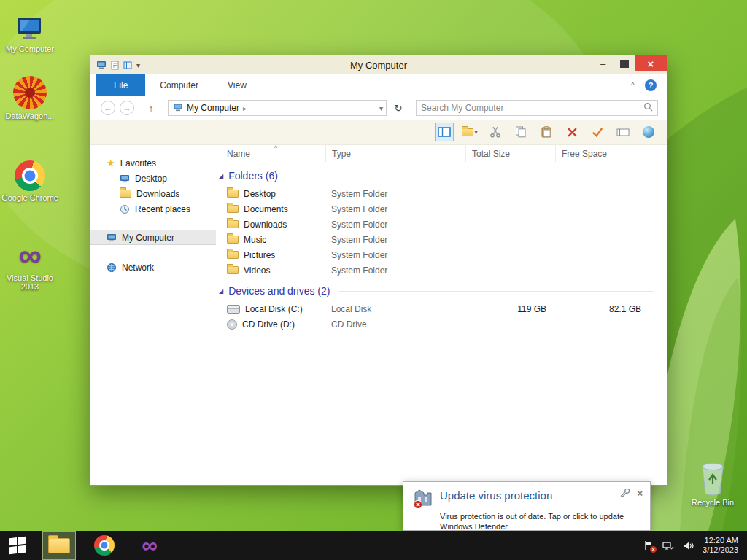  What do you see at coordinates (30, 49) in the screenshot?
I see `desktop-icon-label: My Computer` at bounding box center [30, 49].